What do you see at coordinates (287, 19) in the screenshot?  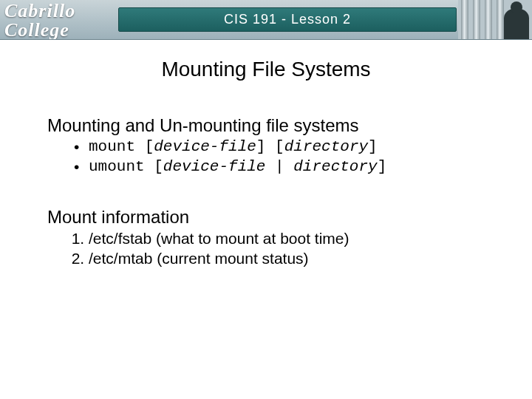 I see `course-title: CIS 191 - Lesson 2` at bounding box center [287, 19].